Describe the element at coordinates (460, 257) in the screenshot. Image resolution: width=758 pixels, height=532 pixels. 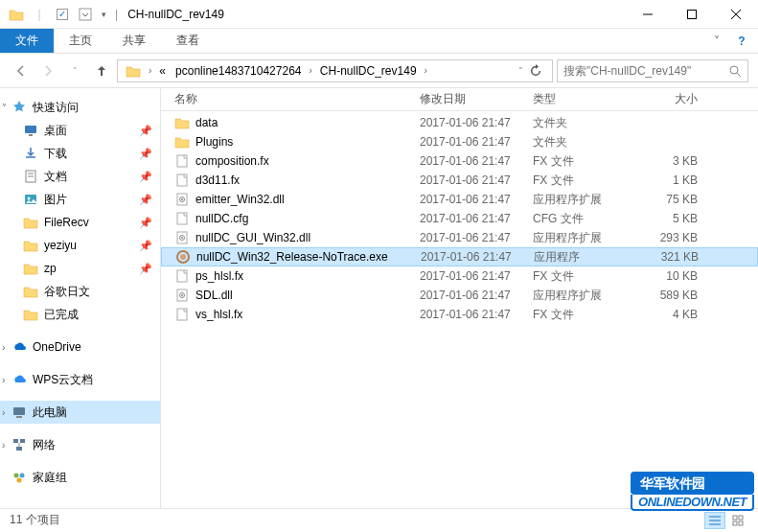
I see `file-row: nullDC_Win32_Release-NoTrace.exe 2017-01…` at that location.